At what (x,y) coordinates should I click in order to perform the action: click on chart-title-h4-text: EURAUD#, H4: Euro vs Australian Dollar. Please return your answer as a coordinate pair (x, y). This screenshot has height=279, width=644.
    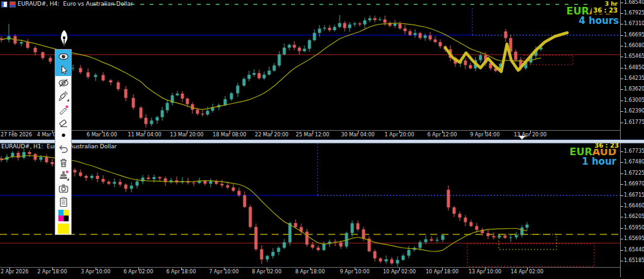
    Looking at the image, I should click on (75, 4).